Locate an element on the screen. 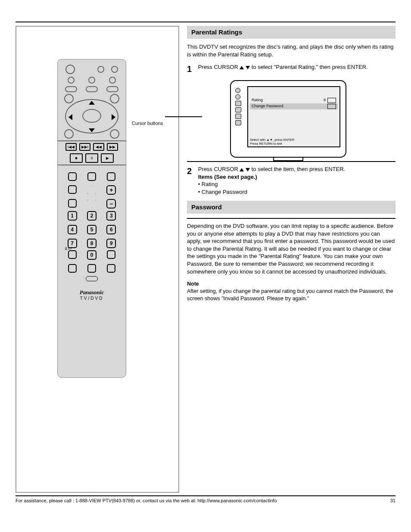 The height and width of the screenshot is (532, 411). section-parental-ratings: Parental Ratings is located at coordinates (291, 32).